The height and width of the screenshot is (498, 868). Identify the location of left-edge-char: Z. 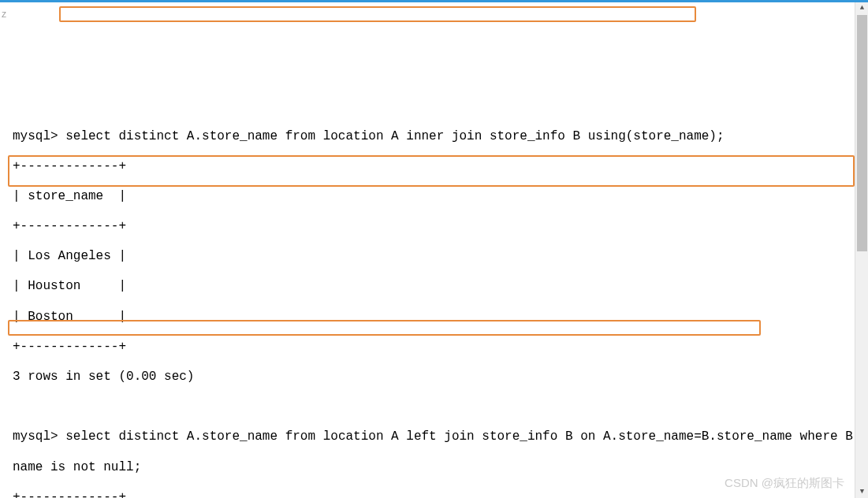
(4, 16).